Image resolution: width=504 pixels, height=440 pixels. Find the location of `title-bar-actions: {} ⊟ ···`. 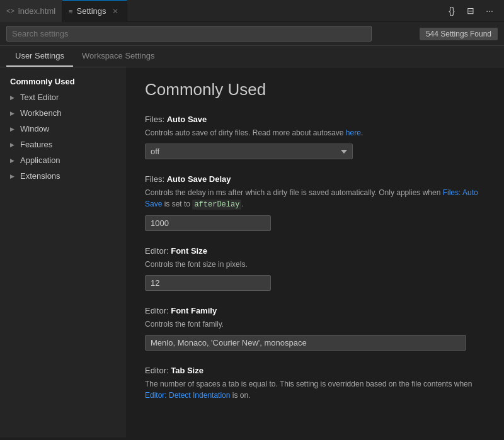

title-bar-actions: {} ⊟ ··· is located at coordinates (474, 11).